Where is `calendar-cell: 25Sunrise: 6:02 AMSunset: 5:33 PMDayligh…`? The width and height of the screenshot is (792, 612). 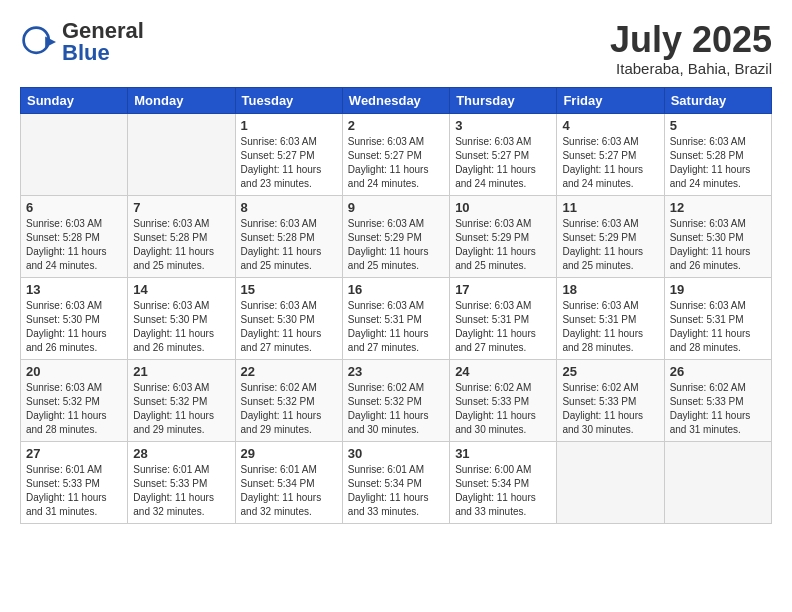
calendar-cell: 25Sunrise: 6:02 AMSunset: 5:33 PMDayligh… is located at coordinates (610, 400).